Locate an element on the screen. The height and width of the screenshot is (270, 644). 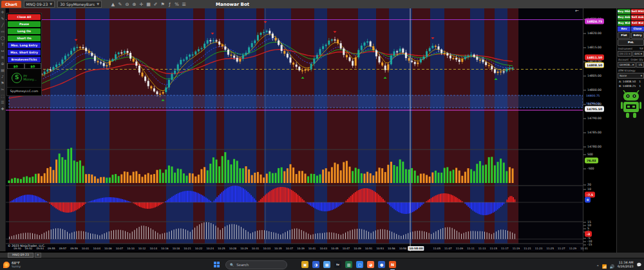
stepper-arrows-icon: ⇅ is located at coordinates (641, 64).